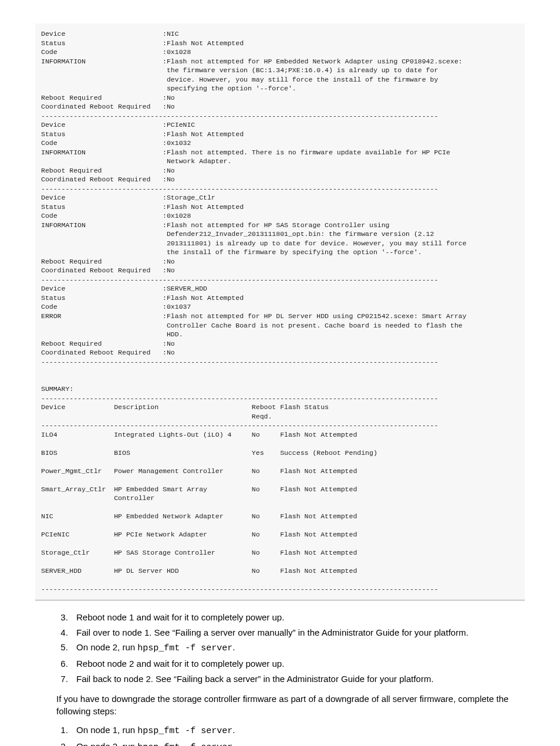 Image resolution: width=560 pixels, height=746 pixels. I want to click on step-item: Fail back to node 2. See “Failing back a…, so click(298, 679).